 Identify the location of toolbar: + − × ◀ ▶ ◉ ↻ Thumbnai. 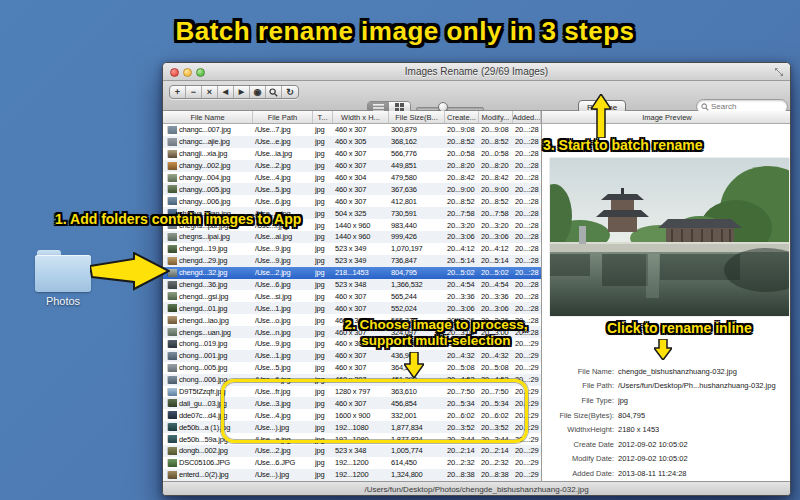
(476, 96).